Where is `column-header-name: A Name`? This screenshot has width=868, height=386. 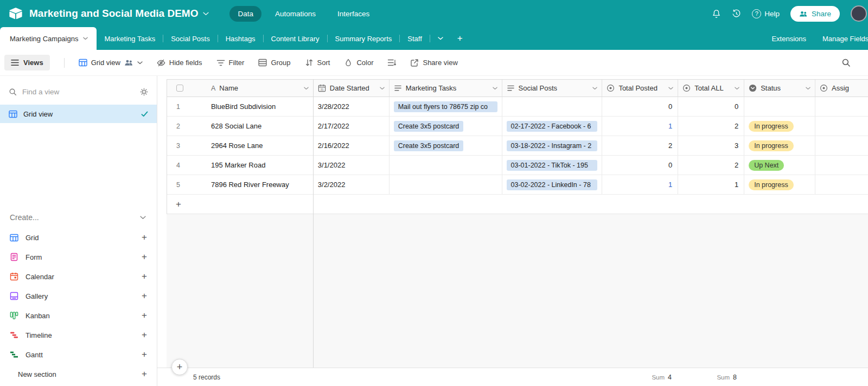 column-header-name: A Name is located at coordinates (260, 88).